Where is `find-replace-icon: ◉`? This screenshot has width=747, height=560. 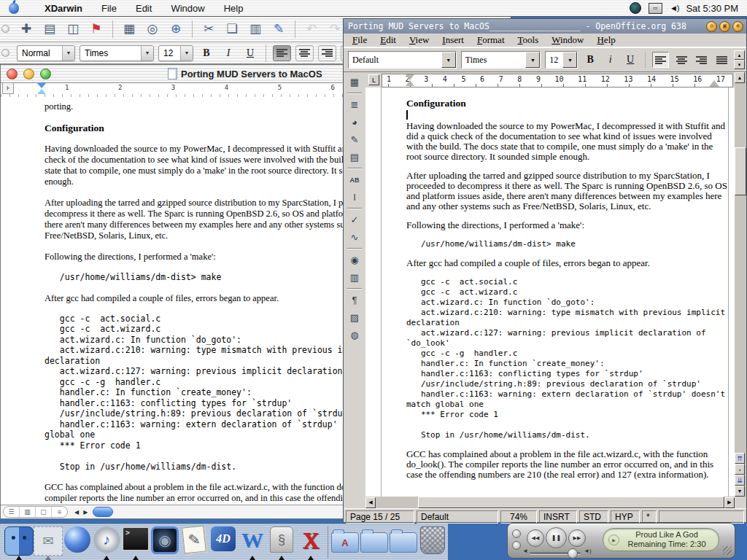
find-replace-icon: ◉ is located at coordinates (355, 260).